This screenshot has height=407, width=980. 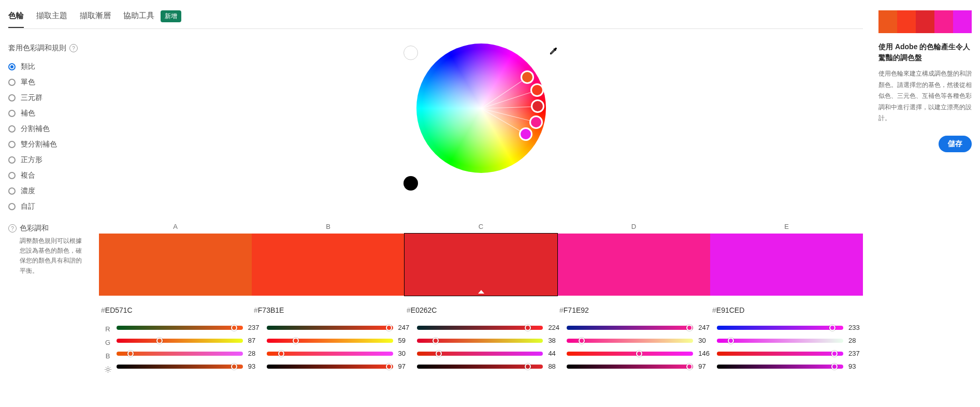 I want to click on slider-row: 93, so click(x=190, y=367).